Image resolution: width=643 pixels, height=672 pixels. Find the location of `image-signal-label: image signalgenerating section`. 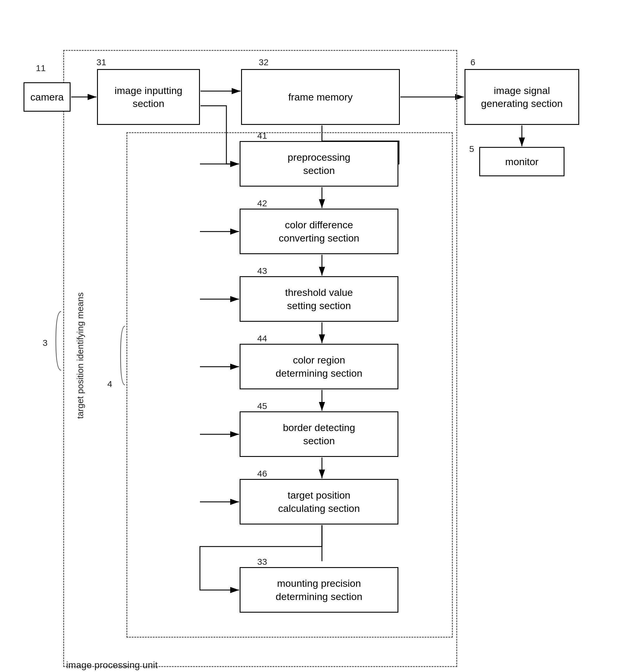

image-signal-label: image signalgenerating section is located at coordinates (522, 97).